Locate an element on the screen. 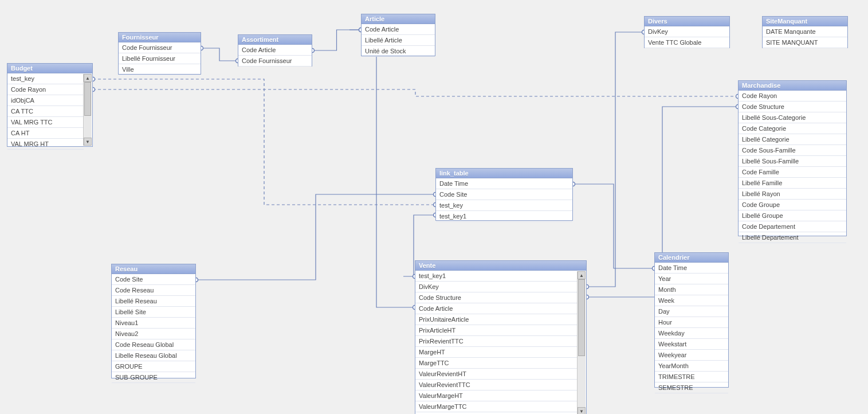 Image resolution: width=868 pixels, height=414 pixels. field-row: Niveau2 is located at coordinates (154, 334).